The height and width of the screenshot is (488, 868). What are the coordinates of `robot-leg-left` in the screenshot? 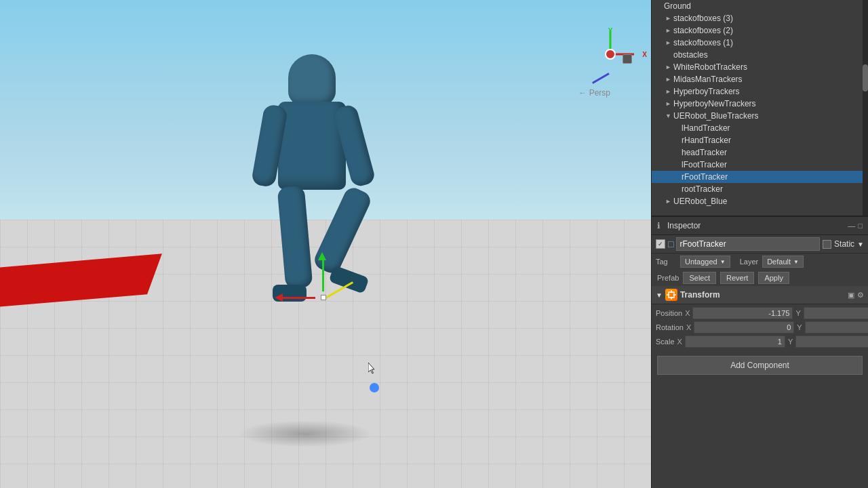 It's located at (296, 237).